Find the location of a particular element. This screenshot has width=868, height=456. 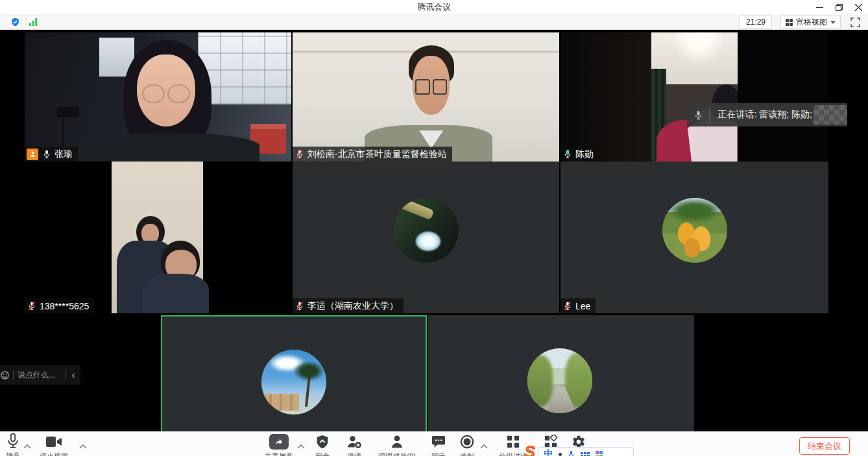

video-tile-phone-user: 138****5625 is located at coordinates (158, 237).